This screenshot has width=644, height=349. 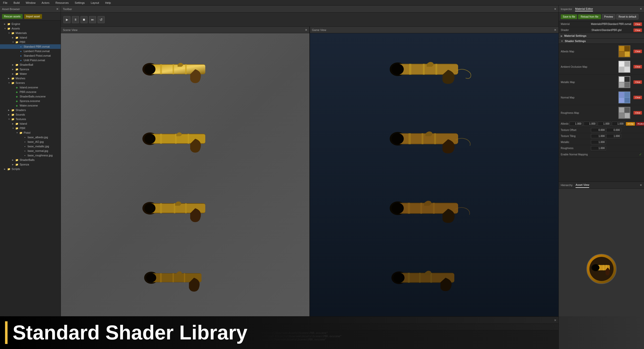 I want to click on default-checkbox, so click(x=104, y=327).